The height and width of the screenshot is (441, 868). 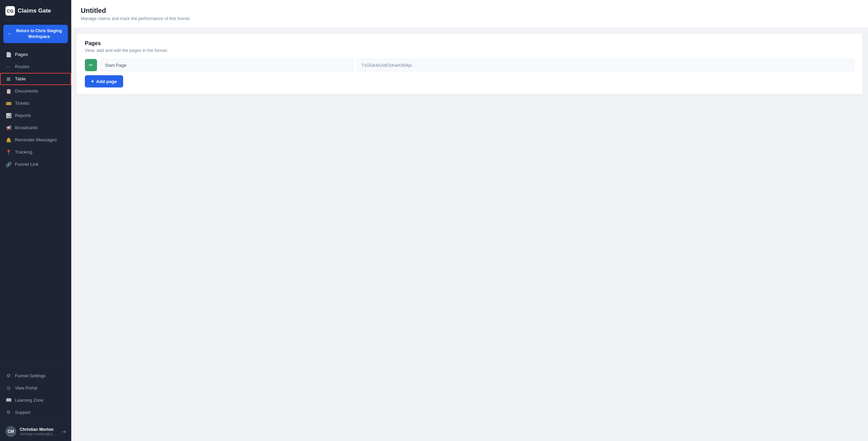 I want to click on pages-icon: 📄, so click(x=8, y=55).